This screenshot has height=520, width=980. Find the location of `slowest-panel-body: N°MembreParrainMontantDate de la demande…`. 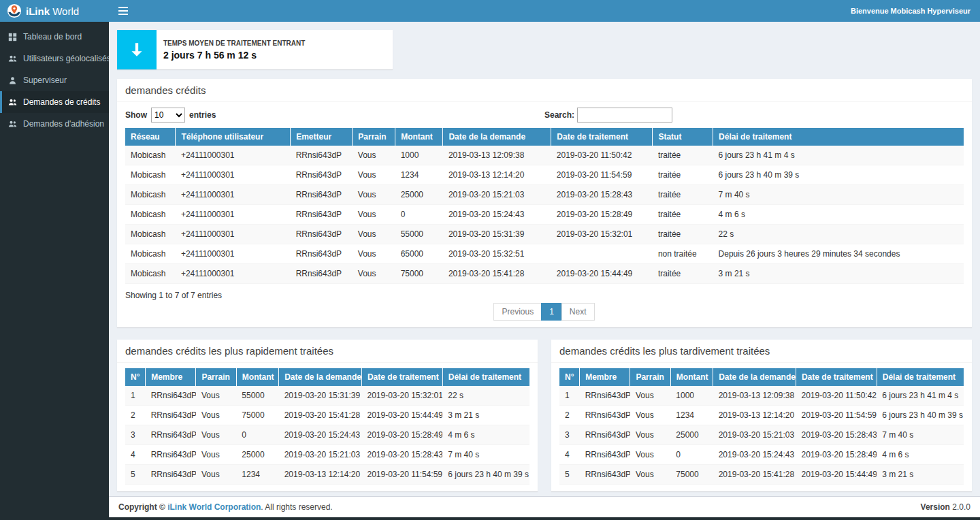

slowest-panel-body: N°MembreParrainMontantDate de la demande… is located at coordinates (762, 427).